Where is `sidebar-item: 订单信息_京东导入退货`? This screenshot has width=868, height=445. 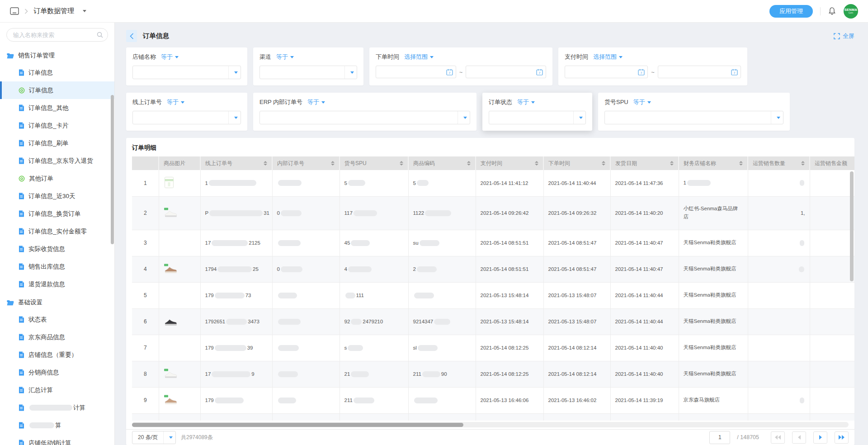
sidebar-item: 订单信息_京东导入退货 is located at coordinates (57, 161).